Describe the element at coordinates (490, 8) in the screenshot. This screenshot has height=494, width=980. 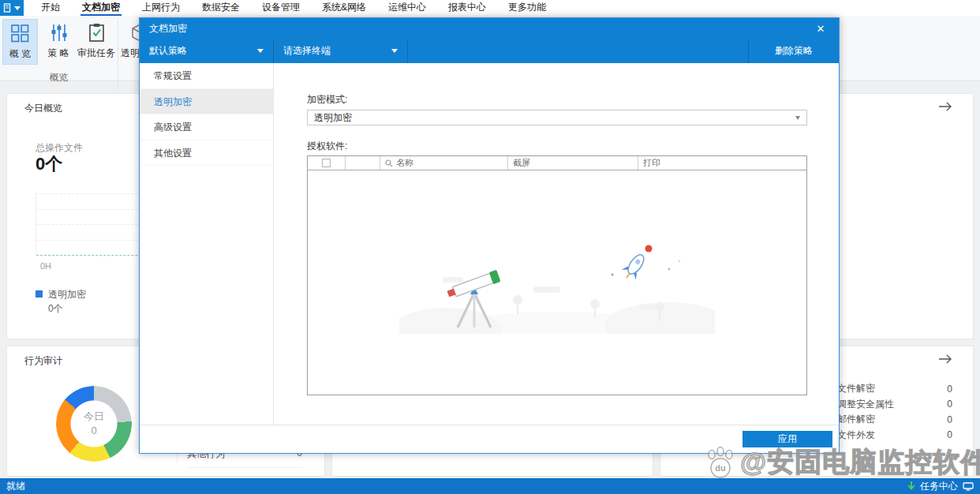
I see `menubar: 开始 文档加密 上网行为 数据安全 设备管理 系统&网络 运维中心 报表中心 更…` at that location.